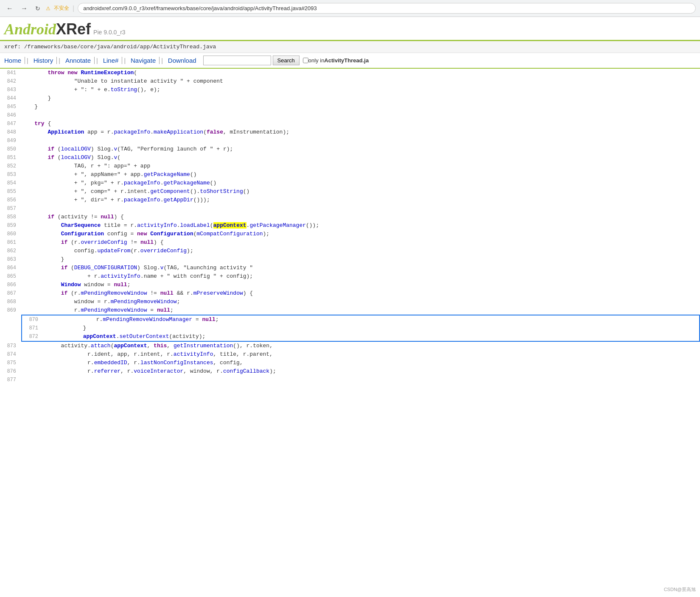 Image resolution: width=700 pixels, height=597 pixels. Describe the element at coordinates (11, 132) in the screenshot. I see `line-number: 848` at that location.